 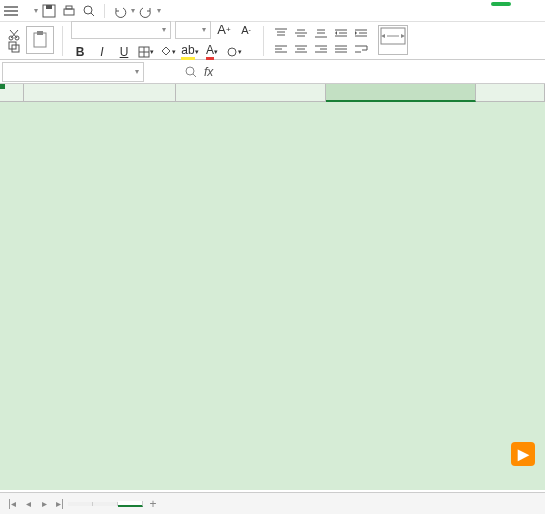 What do you see at coordinates (193, 30) in the screenshot?
I see `font-size-select: ▾` at bounding box center [193, 30].